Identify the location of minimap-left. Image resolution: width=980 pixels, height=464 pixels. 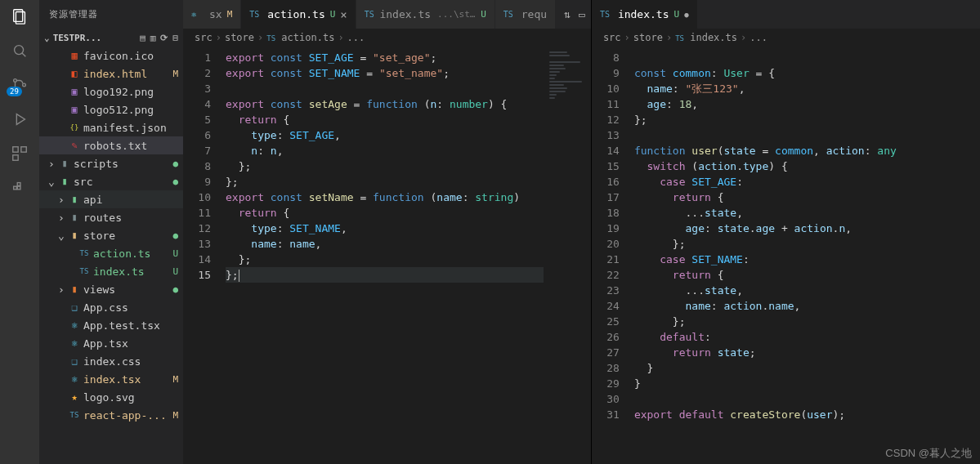
(567, 255).